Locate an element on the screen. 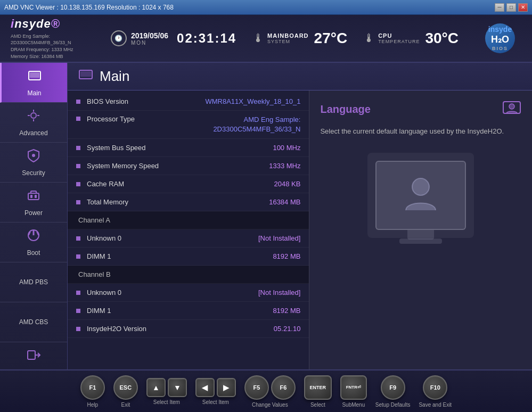 The image size is (532, 412). sidebar-item-exit: Exit is located at coordinates (34, 356).